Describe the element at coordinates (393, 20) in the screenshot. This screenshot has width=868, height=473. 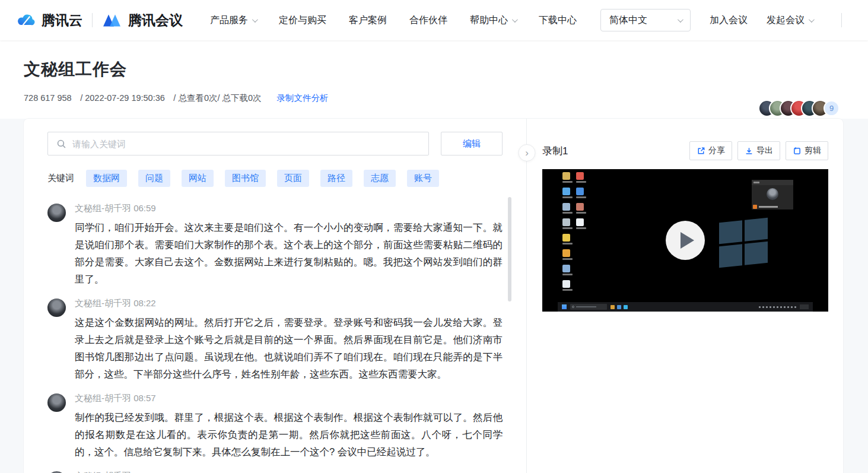
I see `navbar-menu: 产品服务定价与购买客户案例合作伙伴帮助中心下载中心` at that location.